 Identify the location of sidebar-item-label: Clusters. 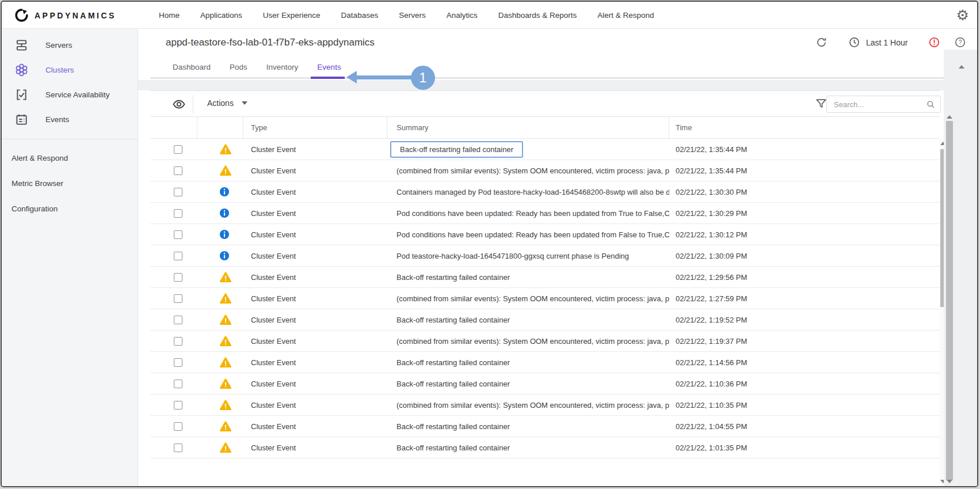
(60, 70).